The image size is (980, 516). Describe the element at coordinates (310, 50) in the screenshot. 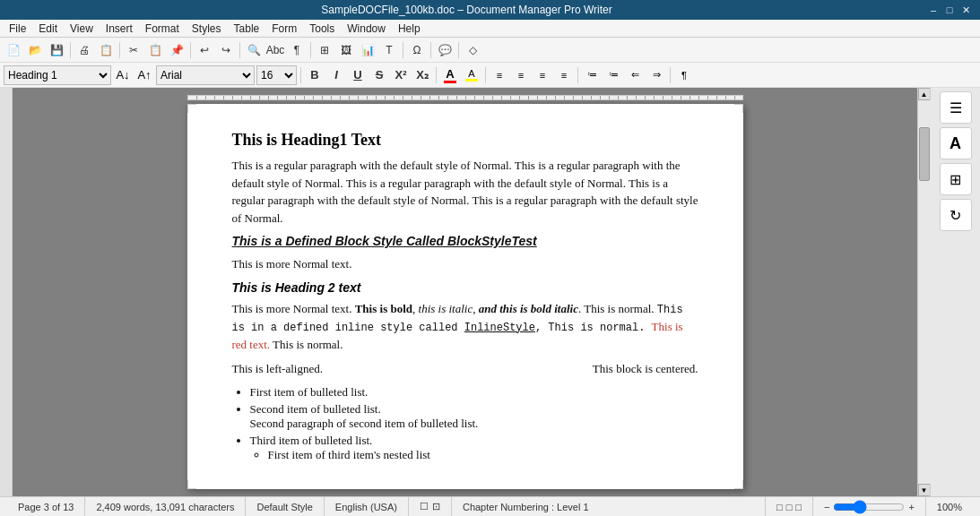

I see `sep5` at that location.